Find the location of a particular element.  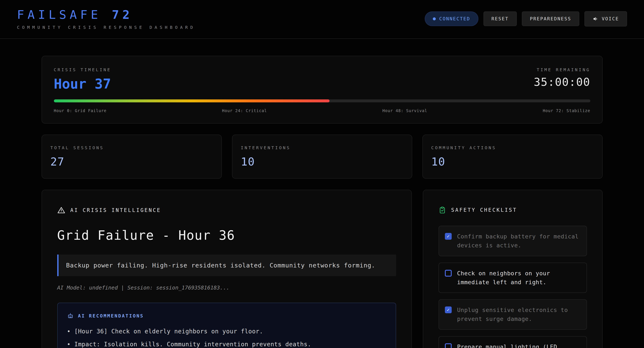

speaker-icon is located at coordinates (596, 19).